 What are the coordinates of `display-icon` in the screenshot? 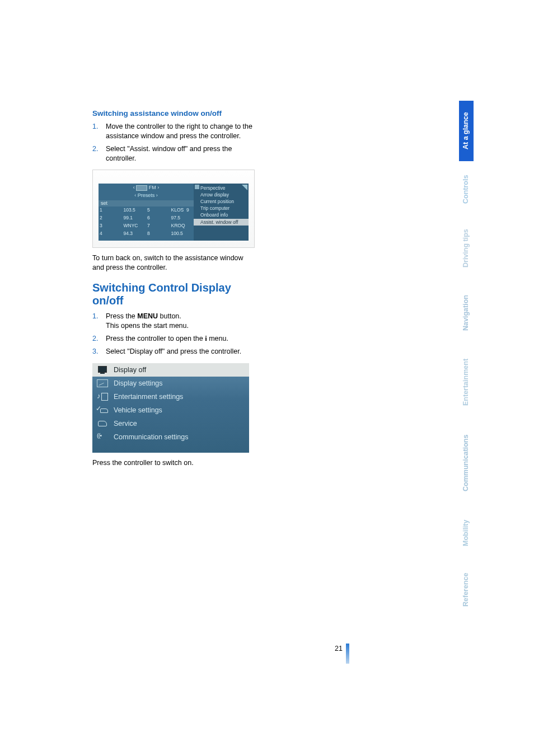 It's located at (102, 383).